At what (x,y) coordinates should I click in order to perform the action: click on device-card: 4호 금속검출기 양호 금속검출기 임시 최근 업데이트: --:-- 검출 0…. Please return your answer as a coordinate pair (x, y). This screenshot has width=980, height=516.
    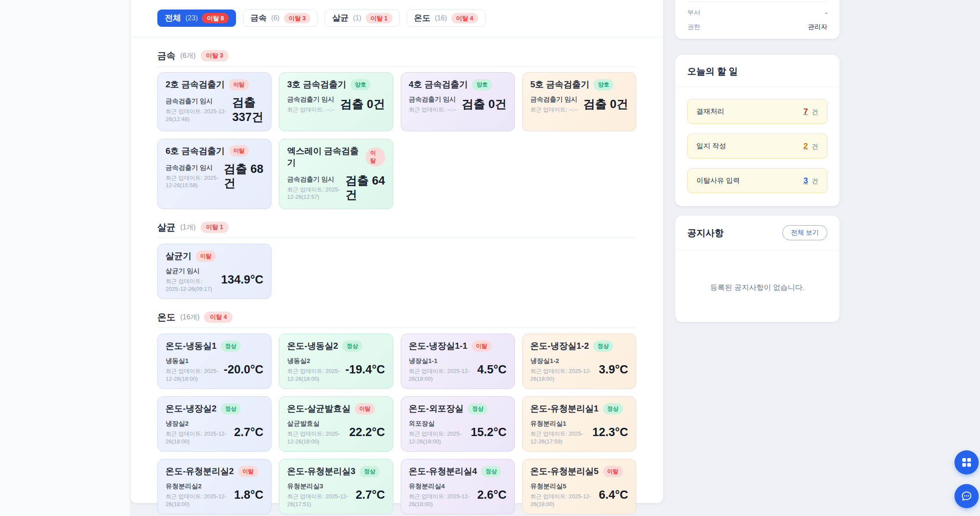
    Looking at the image, I should click on (458, 102).